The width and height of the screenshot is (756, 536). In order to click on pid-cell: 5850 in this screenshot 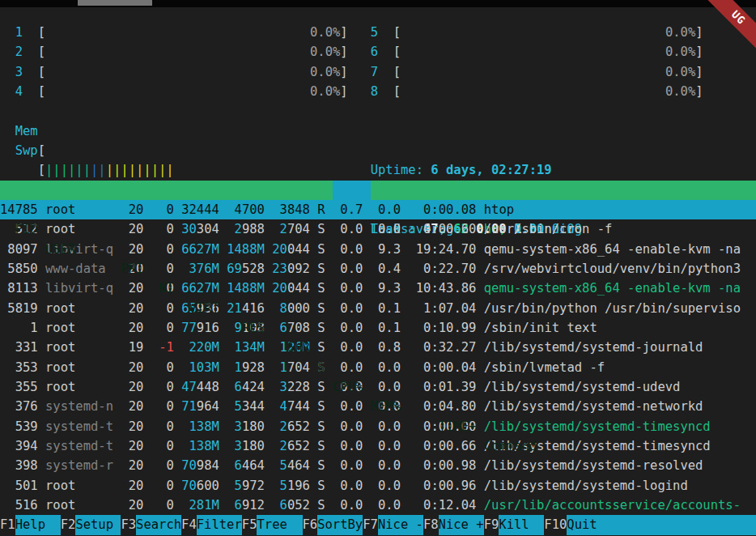, I will do `click(19, 269)`.